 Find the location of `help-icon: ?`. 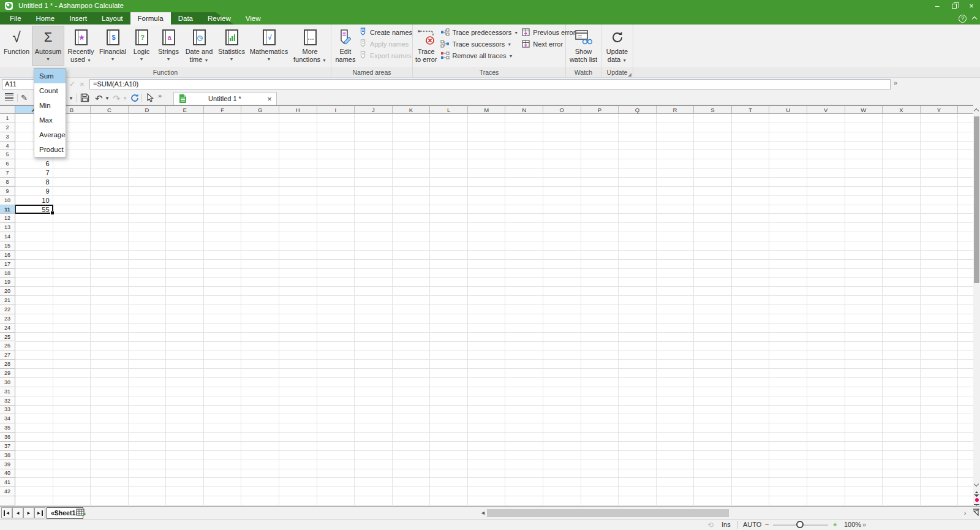

help-icon: ? is located at coordinates (963, 18).